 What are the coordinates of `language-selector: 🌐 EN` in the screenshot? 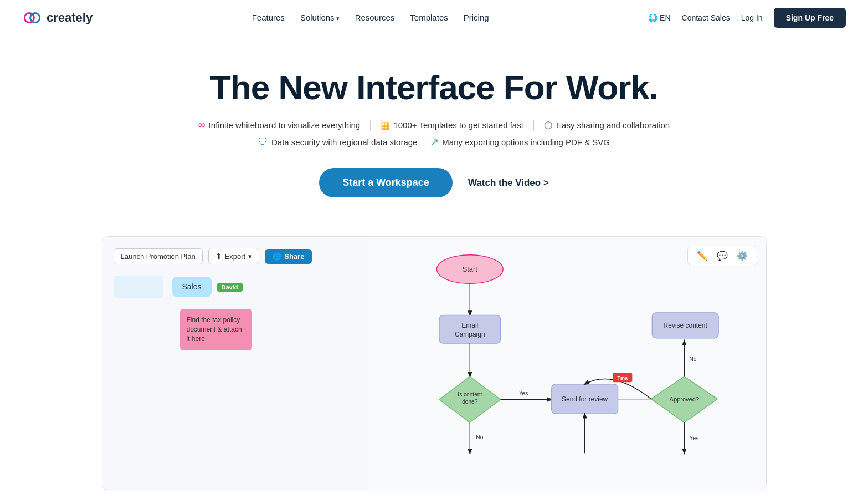 It's located at (659, 18).